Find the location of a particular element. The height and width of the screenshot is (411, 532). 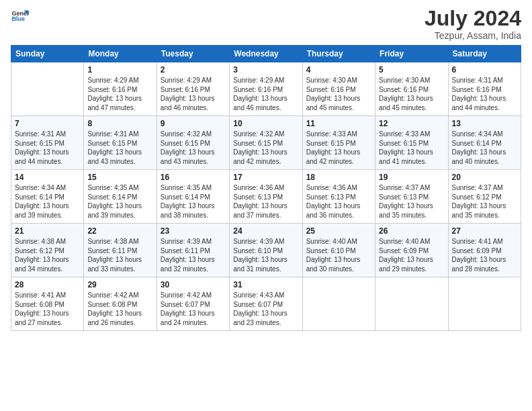

calendar-cell: 30Sunrise: 4:42 AMSunset: 6:07 PMDayligh… is located at coordinates (193, 304).